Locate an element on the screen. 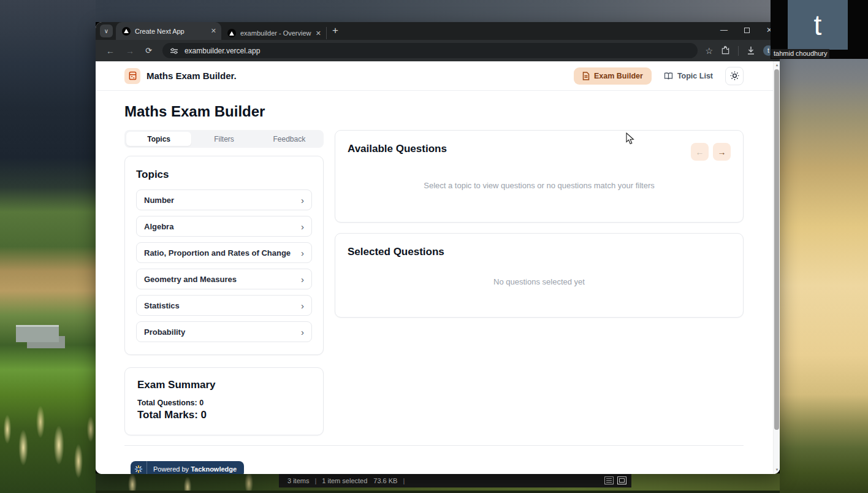 This screenshot has height=493, width=868. tab-topics: Topics is located at coordinates (159, 139).